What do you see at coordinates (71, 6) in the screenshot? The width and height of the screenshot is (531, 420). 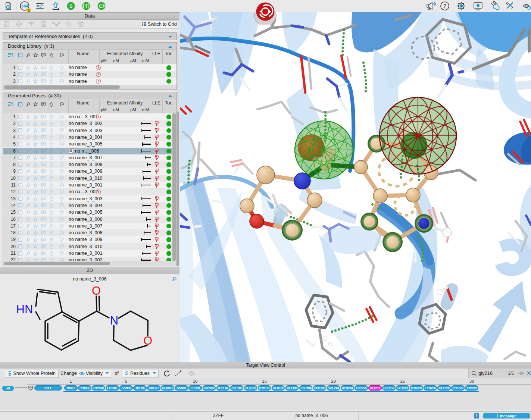 I see `svg-text: S` at bounding box center [71, 6].